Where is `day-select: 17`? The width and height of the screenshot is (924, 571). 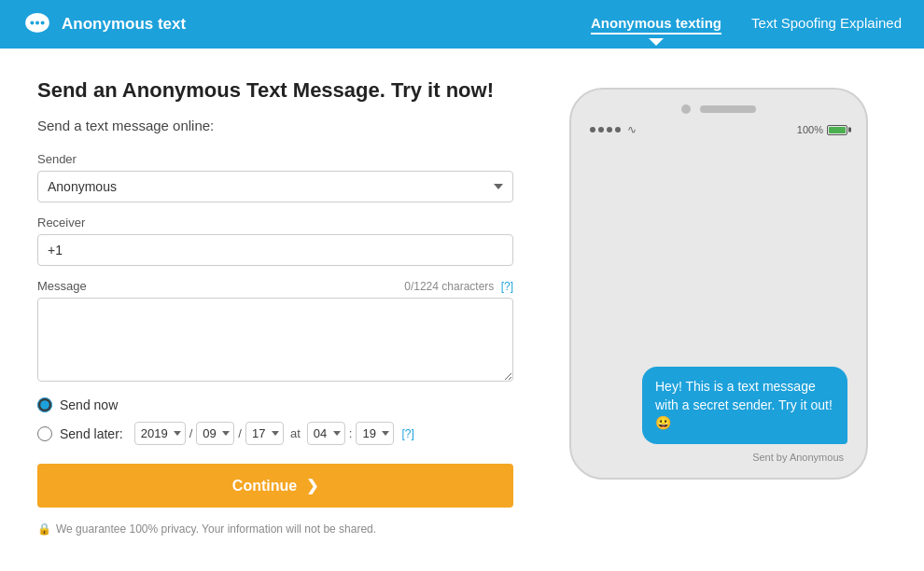 day-select: 17 is located at coordinates (265, 433).